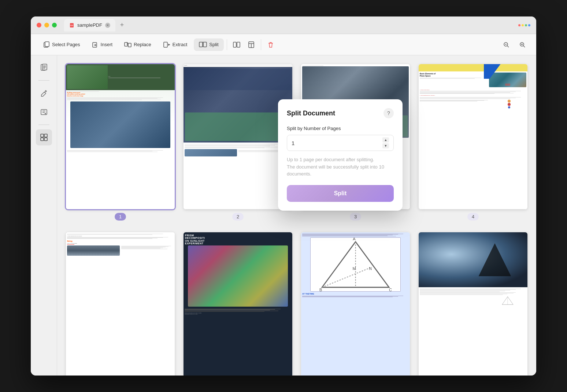 This screenshot has height=392, width=567. Describe the element at coordinates (54, 25) in the screenshot. I see `maximize-button` at that location.